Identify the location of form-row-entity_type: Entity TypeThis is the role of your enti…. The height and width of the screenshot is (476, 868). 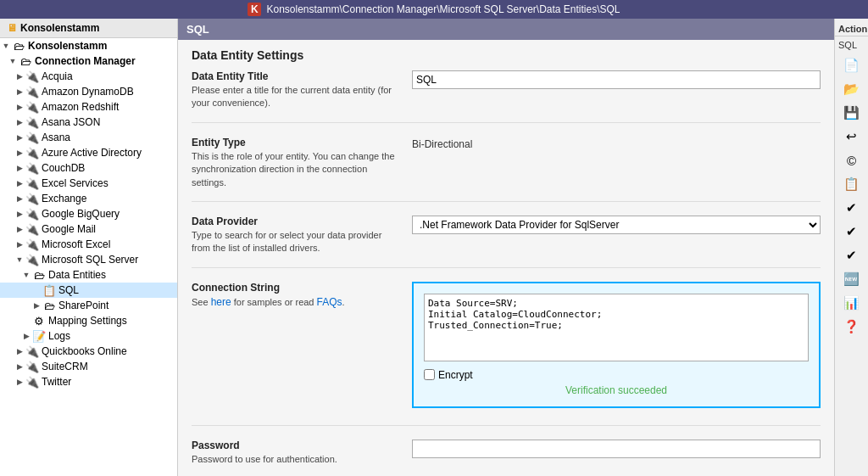
(506, 170).